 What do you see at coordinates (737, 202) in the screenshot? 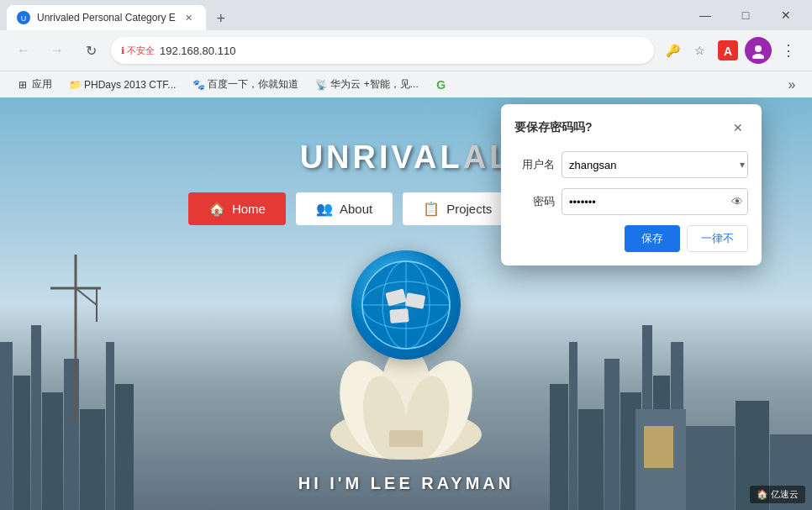
I see `password-toggle-icon: 👁` at bounding box center [737, 202].